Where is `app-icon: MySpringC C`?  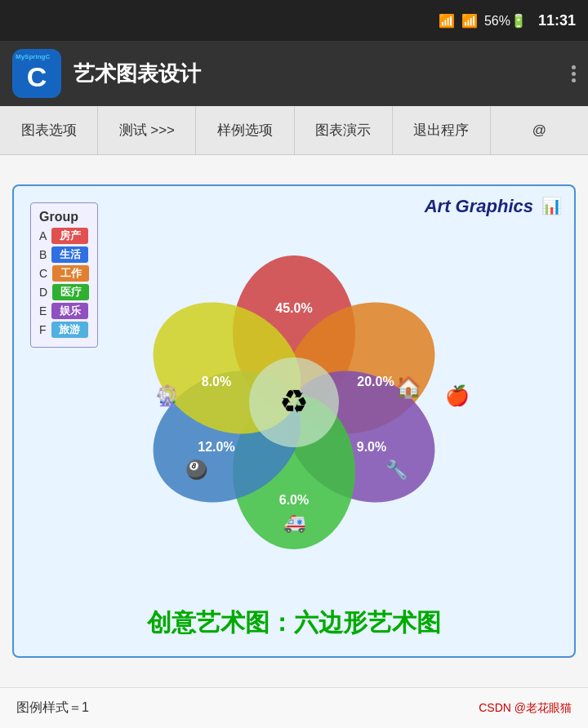
app-icon: MySpringC C is located at coordinates (37, 73).